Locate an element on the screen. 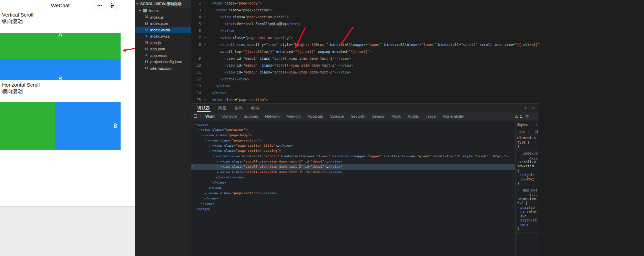  tree-node: ▾<view class="container"> is located at coordinates (353, 130).